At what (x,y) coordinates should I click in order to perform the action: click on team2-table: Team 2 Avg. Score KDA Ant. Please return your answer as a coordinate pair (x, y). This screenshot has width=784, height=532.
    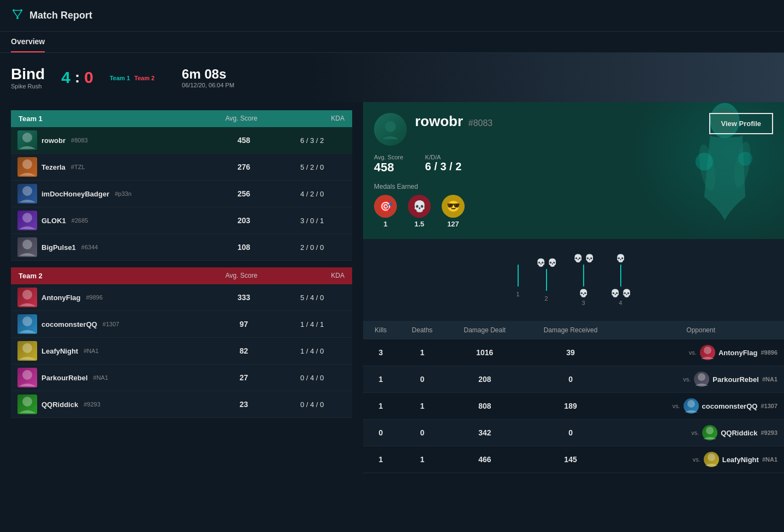
    Looking at the image, I should click on (181, 343).